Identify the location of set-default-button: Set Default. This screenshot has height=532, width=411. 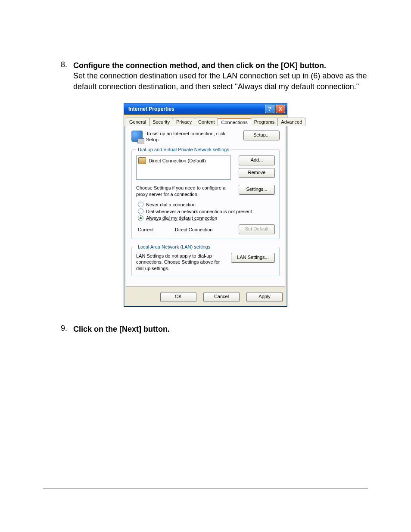
(257, 229).